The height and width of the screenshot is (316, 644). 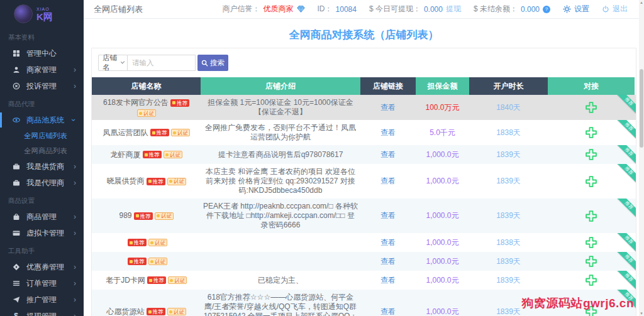 What do you see at coordinates (42, 217) in the screenshot?
I see `sidebar-item-商品管理: 商品管理›` at bounding box center [42, 217].